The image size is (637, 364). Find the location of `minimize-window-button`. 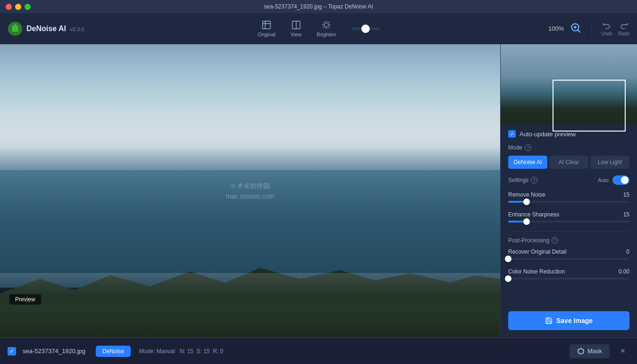

minimize-window-button is located at coordinates (18, 7).